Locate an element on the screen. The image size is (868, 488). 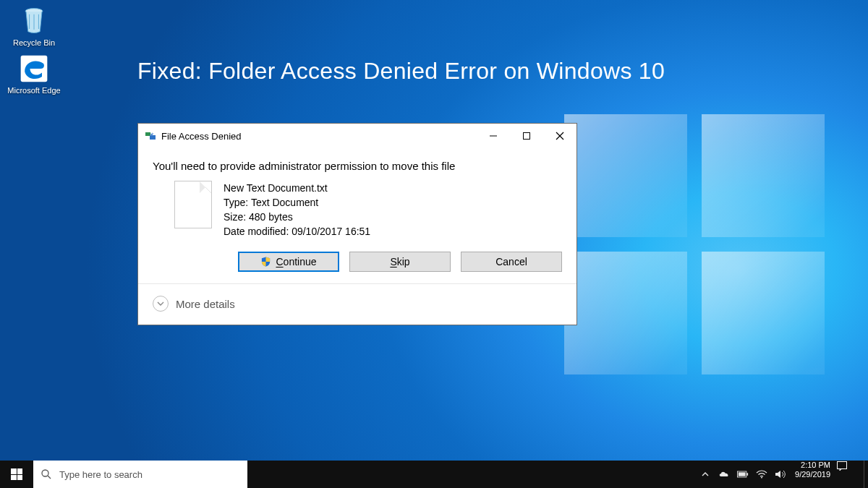
chevron-down-icon is located at coordinates (161, 304).